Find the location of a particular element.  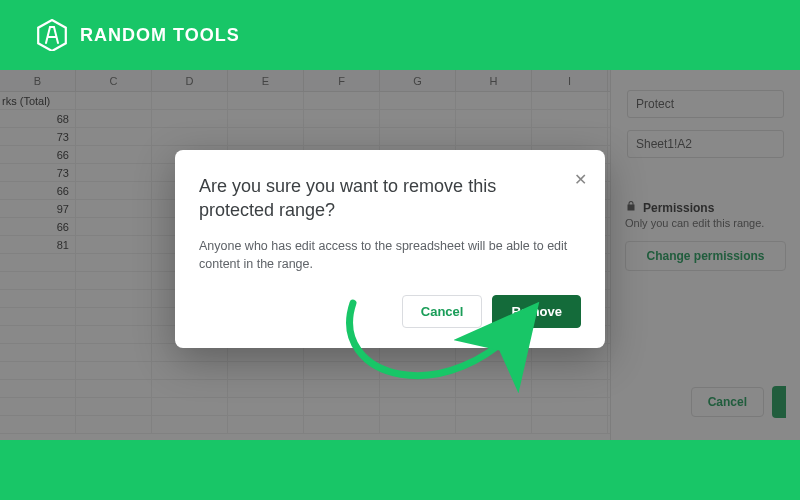

modal-title: Are you sure you want to remove this pro… is located at coordinates (390, 198).